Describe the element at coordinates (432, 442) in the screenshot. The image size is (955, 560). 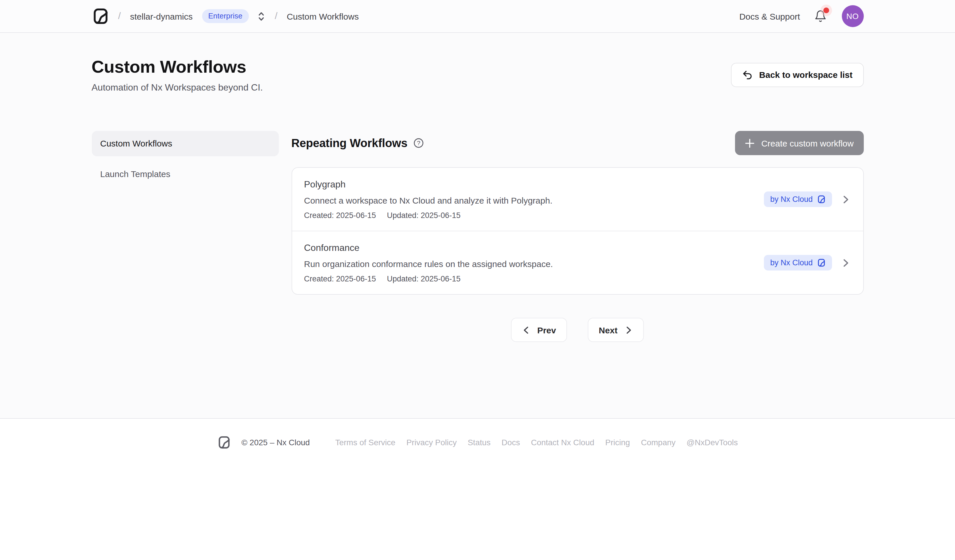
I see `footer-link-privacy: Privacy Policy` at that location.